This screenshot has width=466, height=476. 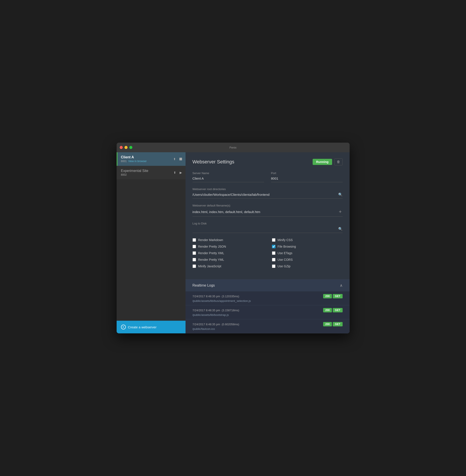 What do you see at coordinates (307, 179) in the screenshot?
I see `port-value: 8001` at bounding box center [307, 179].